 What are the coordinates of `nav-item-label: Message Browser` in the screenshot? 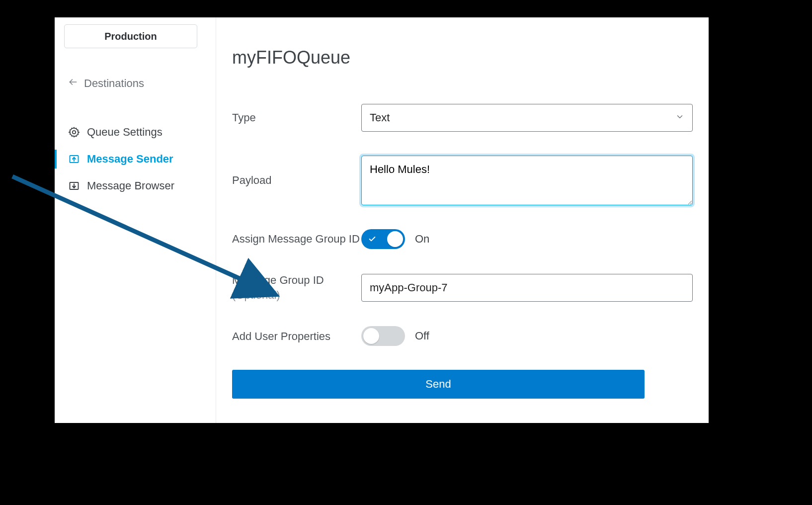 It's located at (131, 186).